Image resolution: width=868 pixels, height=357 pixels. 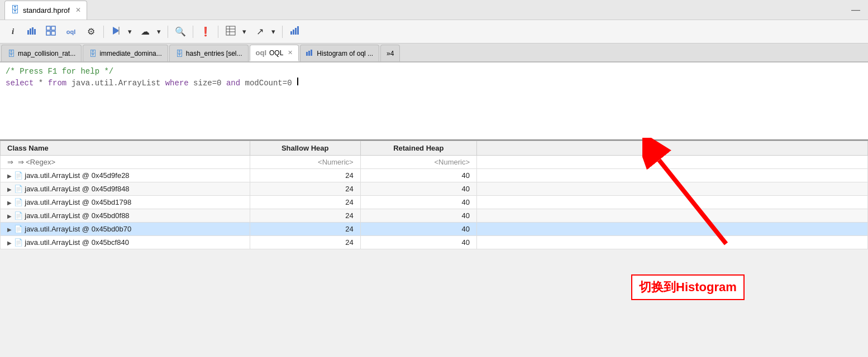 What do you see at coordinates (159, 32) in the screenshot?
I see `cloud-dropdown: ▾` at bounding box center [159, 32].